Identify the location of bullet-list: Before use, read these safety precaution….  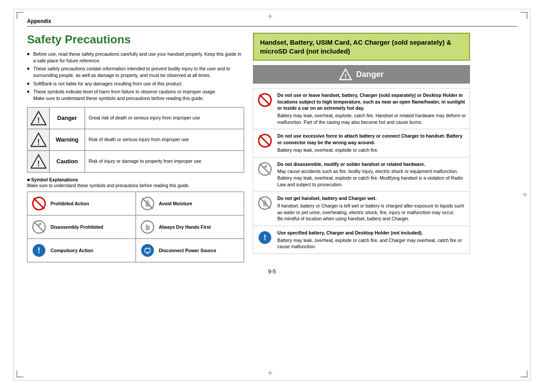
(136, 76).